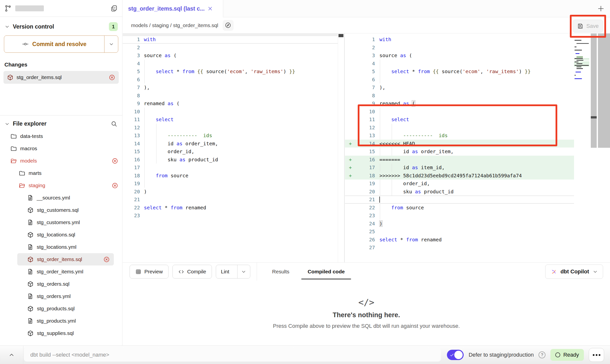  What do you see at coordinates (61, 198) in the screenshot?
I see `file-tree-item: __sources.yml` at bounding box center [61, 198].